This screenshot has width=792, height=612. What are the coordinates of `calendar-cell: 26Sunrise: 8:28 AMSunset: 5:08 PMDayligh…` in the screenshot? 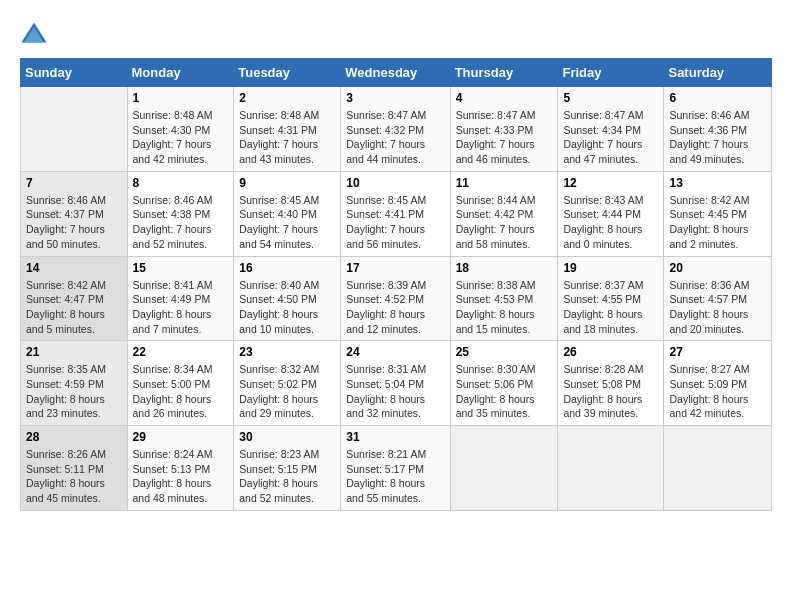 It's located at (611, 384).